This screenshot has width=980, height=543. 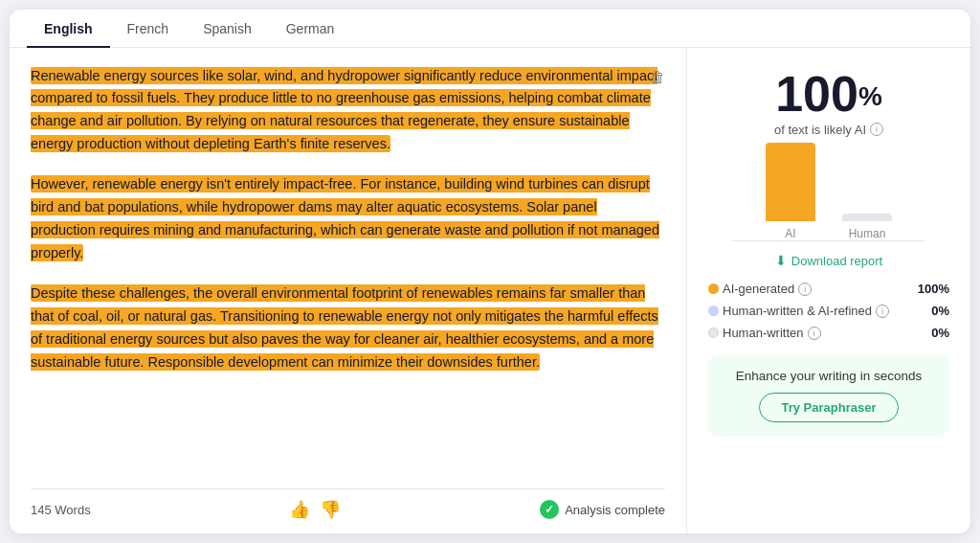 What do you see at coordinates (148, 29) in the screenshot?
I see `tab-french: French` at bounding box center [148, 29].